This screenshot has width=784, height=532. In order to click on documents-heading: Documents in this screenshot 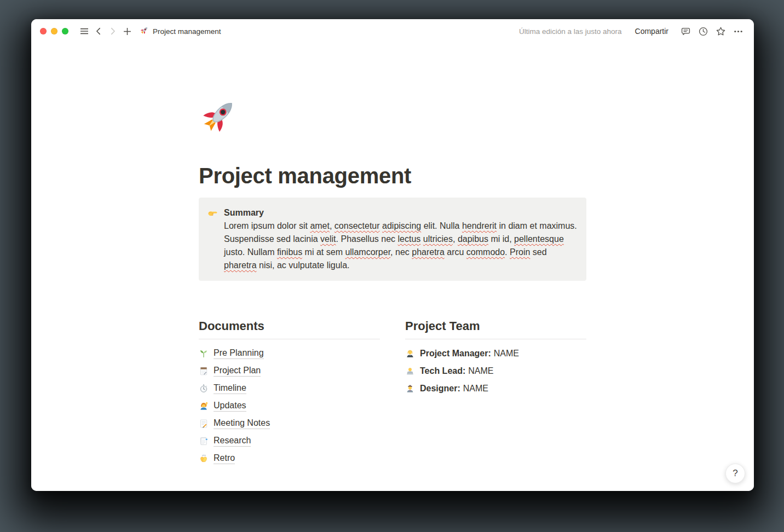, I will do `click(289, 329)`.